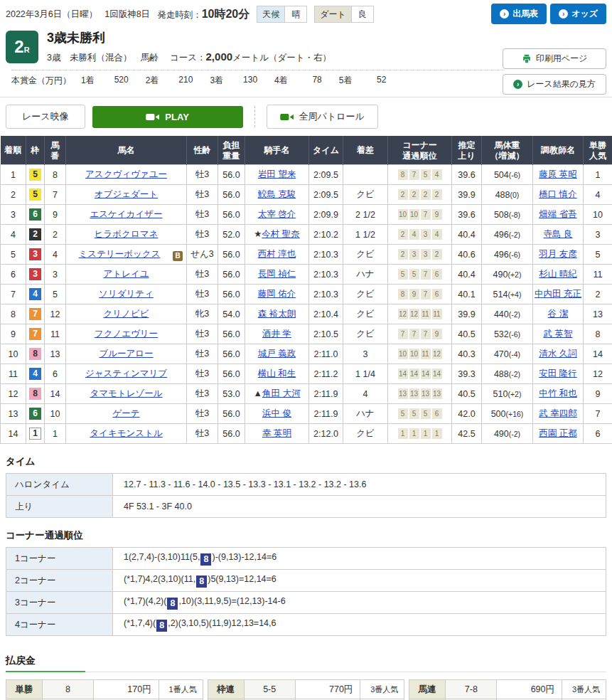  Describe the element at coordinates (306, 60) in the screenshot. I see `race-header: 2R 3歳未勝利 3歳 未勝利（混合） 馬齢 コース：2,000メートル（ダート…` at that location.